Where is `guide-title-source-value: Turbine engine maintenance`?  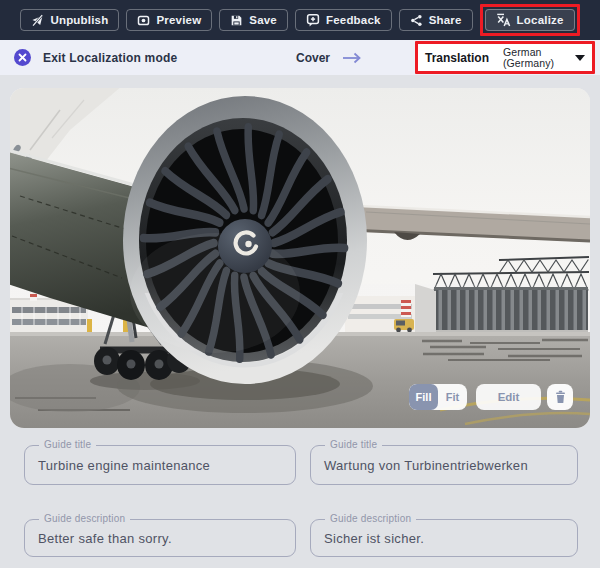 guide-title-source-value: Turbine engine maintenance is located at coordinates (160, 460).